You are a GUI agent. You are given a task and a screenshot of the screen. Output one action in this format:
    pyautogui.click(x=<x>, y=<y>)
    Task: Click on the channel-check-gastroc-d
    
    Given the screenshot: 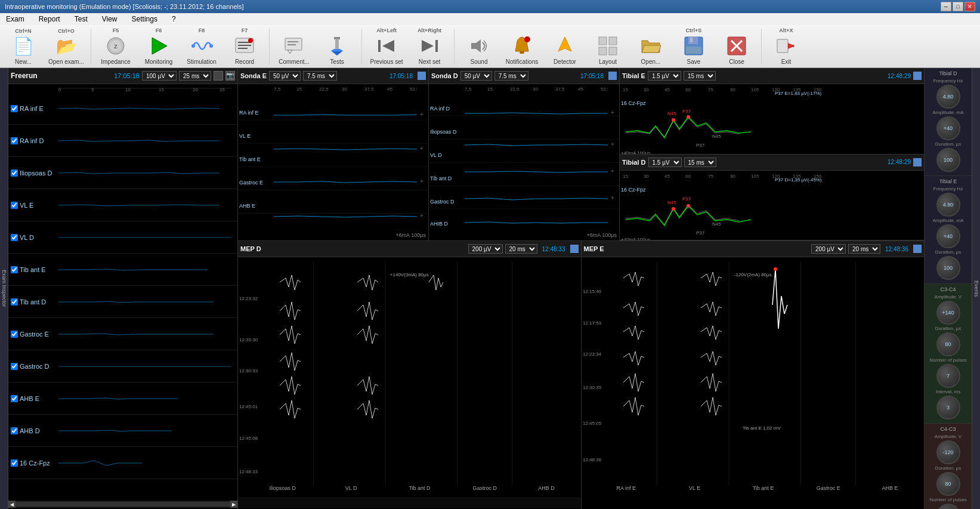 What is the action you would take?
    pyautogui.click(x=14, y=366)
    